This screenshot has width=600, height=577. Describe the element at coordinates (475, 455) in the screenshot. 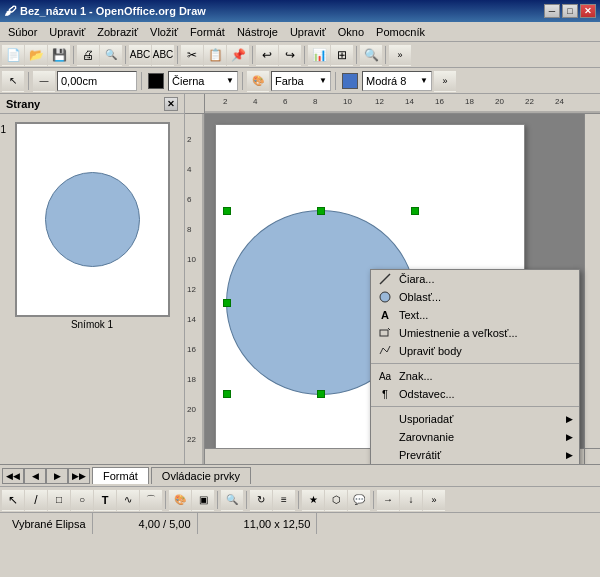

I see `ctx-flip: Prevrátiť` at that location.